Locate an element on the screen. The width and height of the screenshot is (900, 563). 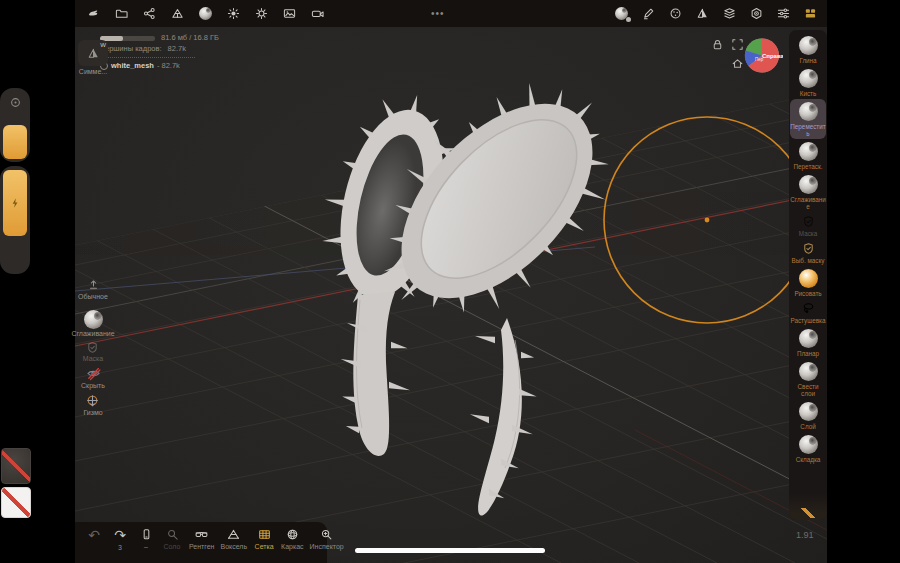
toggle-glasses: Рентген is located at coordinates (202, 540).